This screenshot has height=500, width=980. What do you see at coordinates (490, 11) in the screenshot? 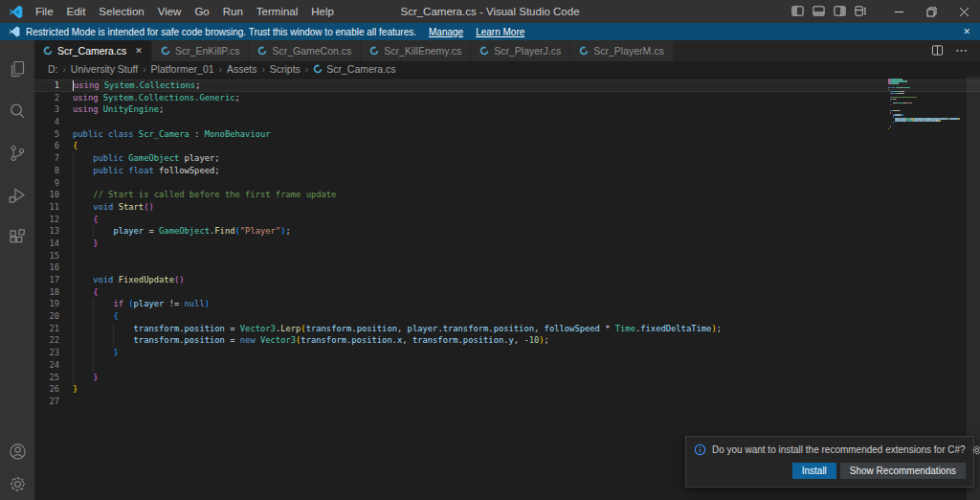
I see `window-title: Scr_Camera.cs - Visual Studio Code` at bounding box center [490, 11].